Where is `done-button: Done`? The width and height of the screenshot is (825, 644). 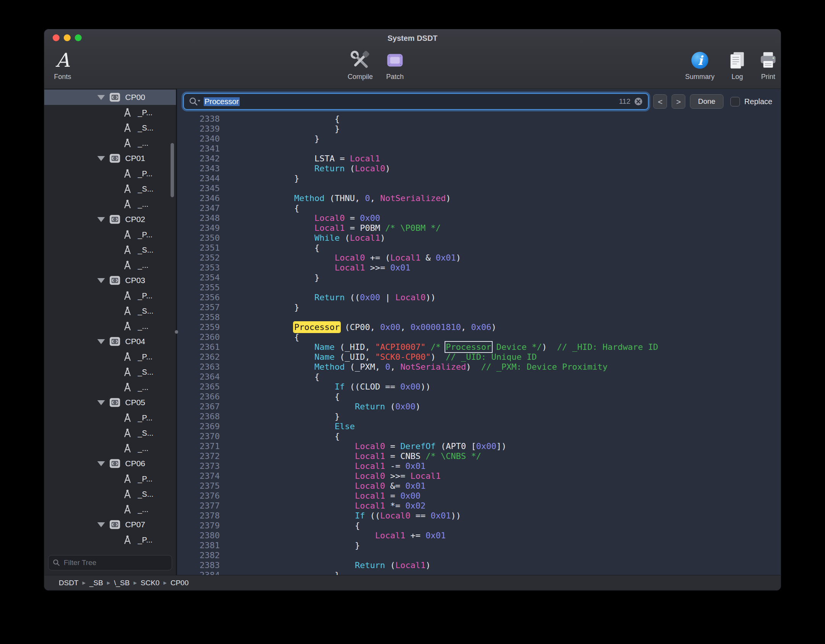
done-button: Done is located at coordinates (707, 101).